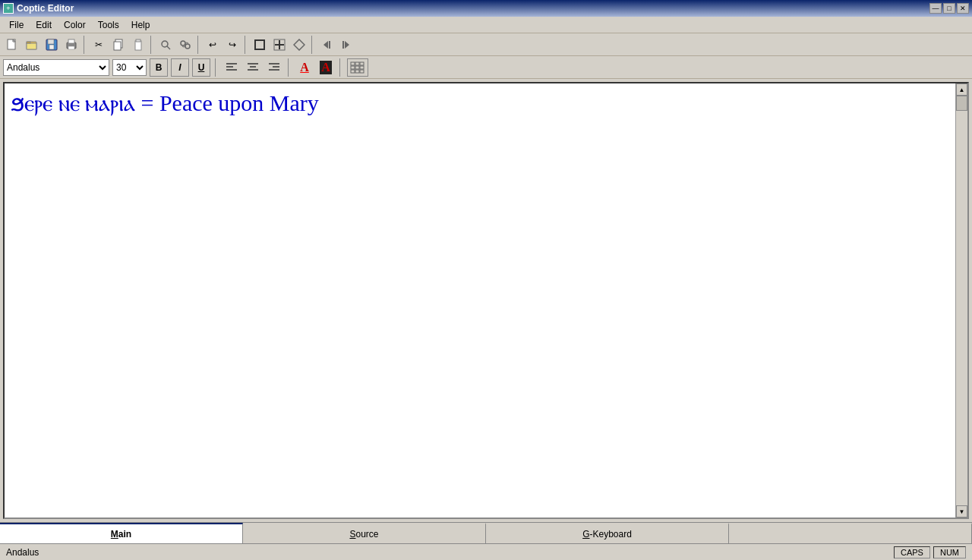 This screenshot has height=560, width=972. I want to click on border-button, so click(260, 45).